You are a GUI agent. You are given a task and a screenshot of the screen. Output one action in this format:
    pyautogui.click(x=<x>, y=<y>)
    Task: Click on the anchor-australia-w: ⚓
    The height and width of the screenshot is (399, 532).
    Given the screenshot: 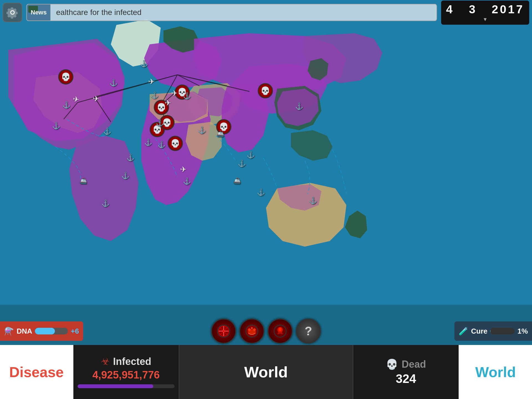 What is the action you would take?
    pyautogui.click(x=261, y=192)
    